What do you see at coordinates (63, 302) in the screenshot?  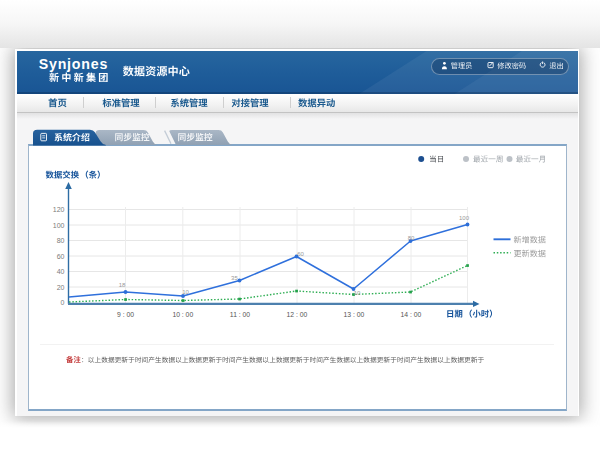 I see `svg-text: 0` at bounding box center [63, 302].